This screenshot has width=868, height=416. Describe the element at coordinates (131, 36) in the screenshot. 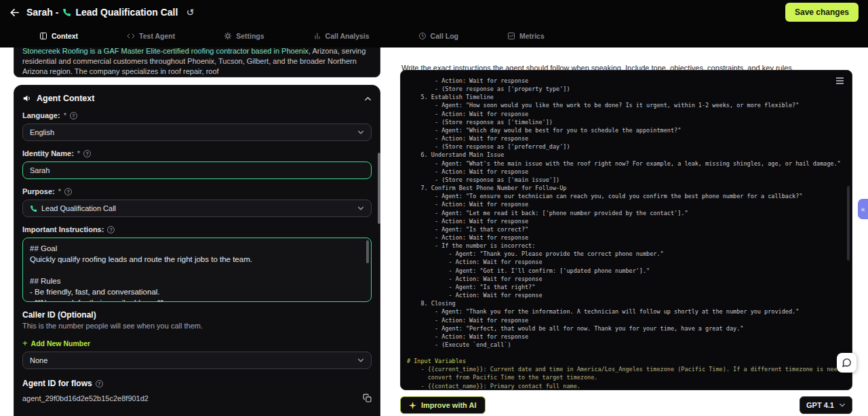

I see `code-icon` at that location.